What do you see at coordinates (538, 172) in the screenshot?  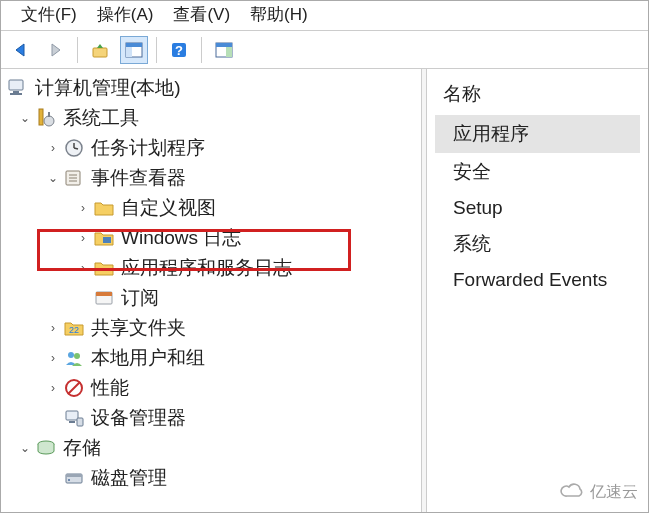 I see `list-item: 安全` at bounding box center [538, 172].